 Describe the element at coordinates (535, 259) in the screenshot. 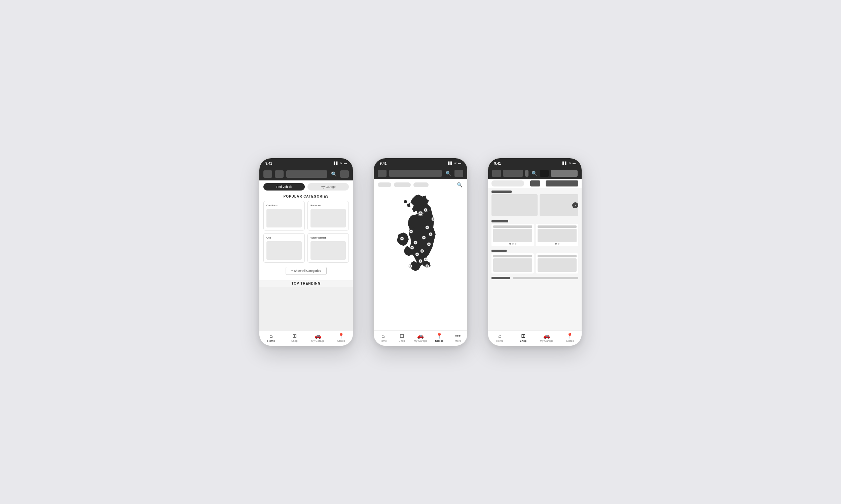

I see `shop-content: ›` at that location.